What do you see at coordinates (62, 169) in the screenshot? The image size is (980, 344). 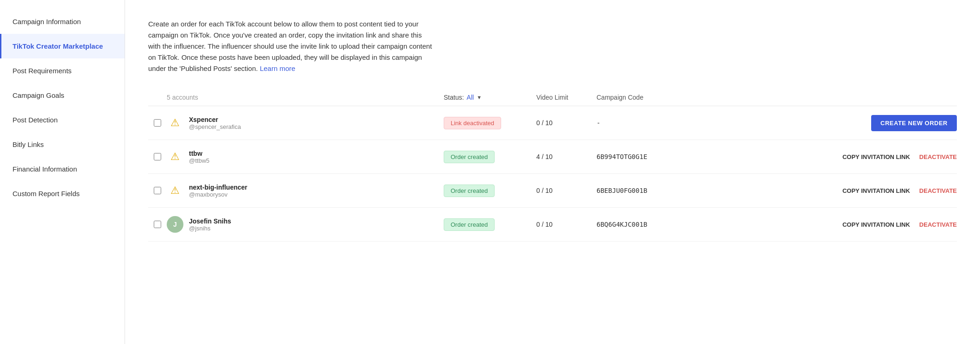 I see `sidebar-item-financial-information: Financial Information` at bounding box center [62, 169].